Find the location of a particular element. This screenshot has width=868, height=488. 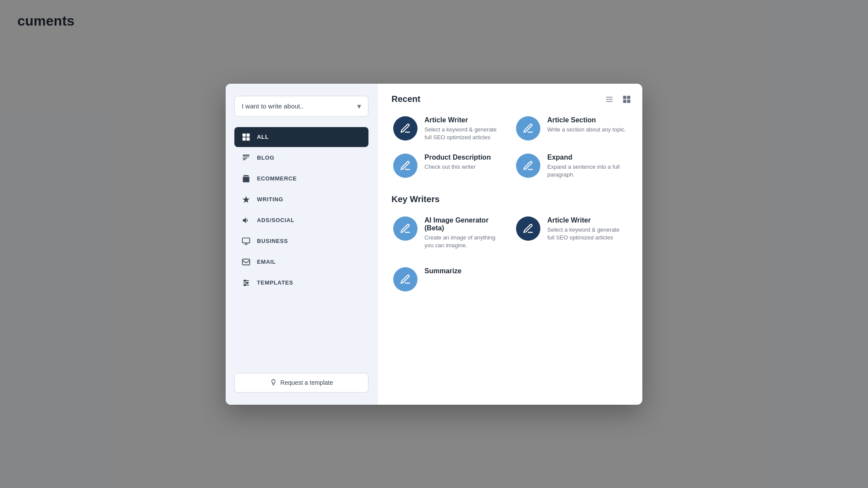

summarize-icon is located at coordinates (405, 279).